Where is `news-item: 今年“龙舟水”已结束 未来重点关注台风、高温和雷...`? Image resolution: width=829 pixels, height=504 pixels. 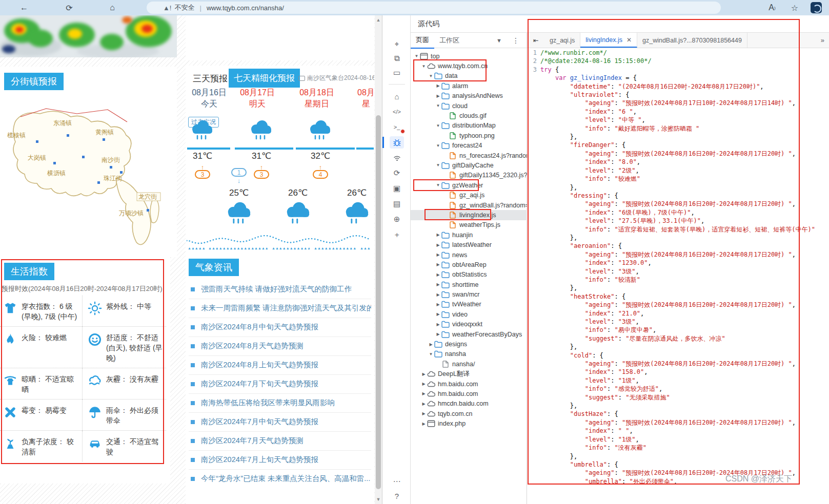 news-item: 今年“龙舟水”已结束 未来重点关注台风、高温和雷... is located at coordinates (280, 479).